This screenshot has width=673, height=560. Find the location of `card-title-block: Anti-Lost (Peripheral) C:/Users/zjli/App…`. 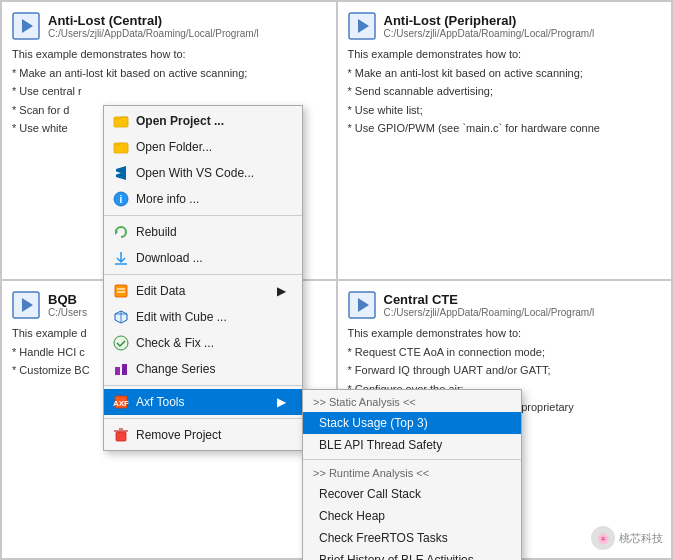

card-title-block: Anti-Lost (Peripheral) C:/Users/zjli/App… is located at coordinates (490, 26).